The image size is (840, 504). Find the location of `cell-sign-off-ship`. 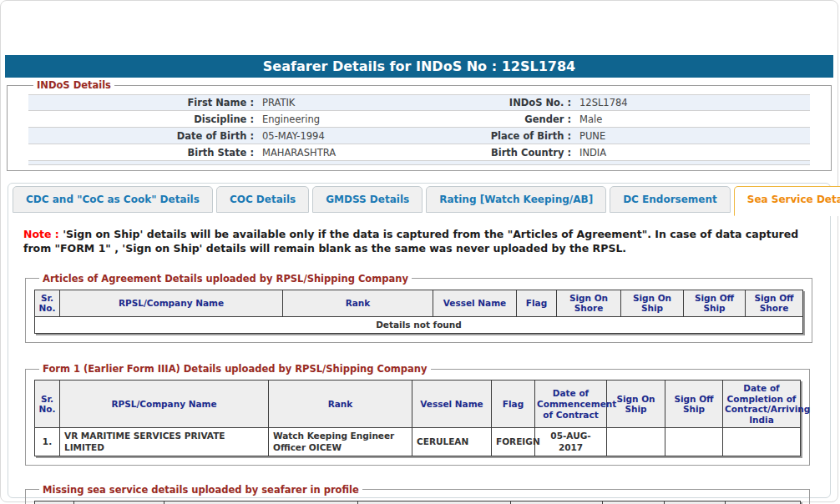

cell-sign-off-ship is located at coordinates (695, 442).